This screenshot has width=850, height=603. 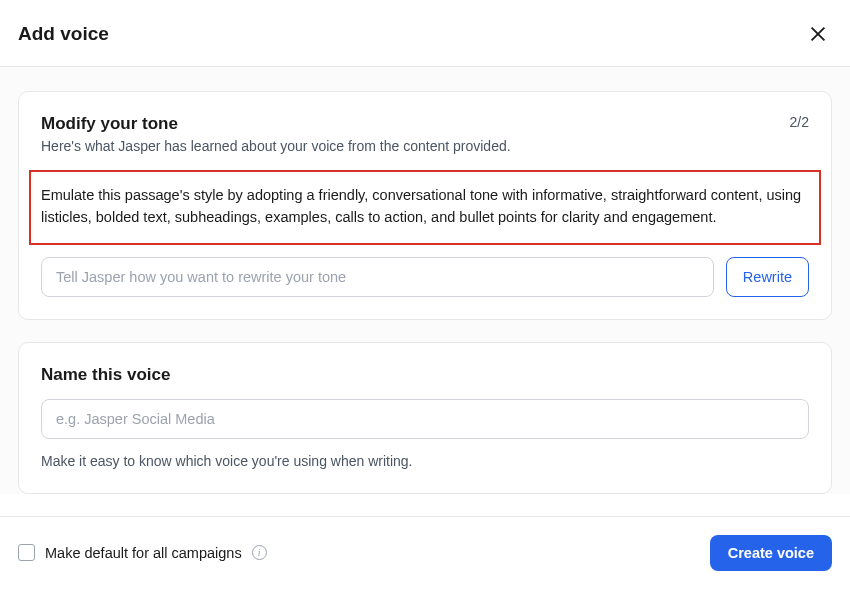 What do you see at coordinates (425, 208) in the screenshot?
I see `tone-summary-highlight: Emulate this passage's style by adopting…` at bounding box center [425, 208].